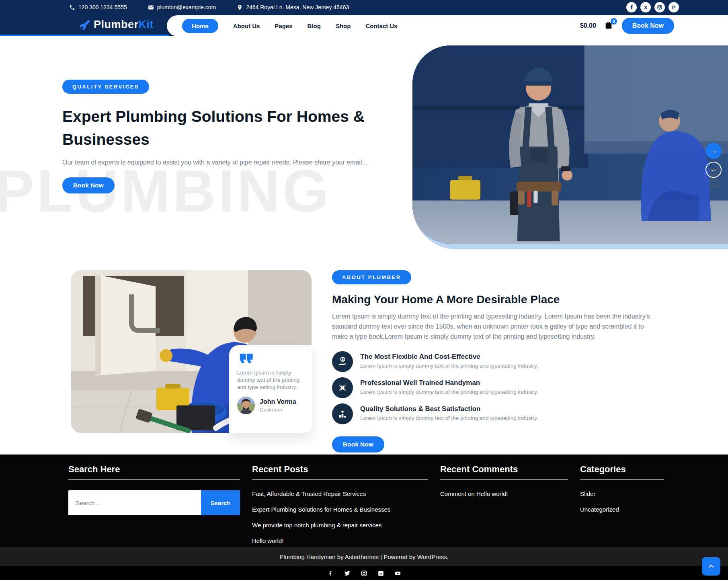 The image size is (728, 580). What do you see at coordinates (103, 7) in the screenshot?
I see `topbar-phone-text: 120 300 1234 5555` at bounding box center [103, 7].